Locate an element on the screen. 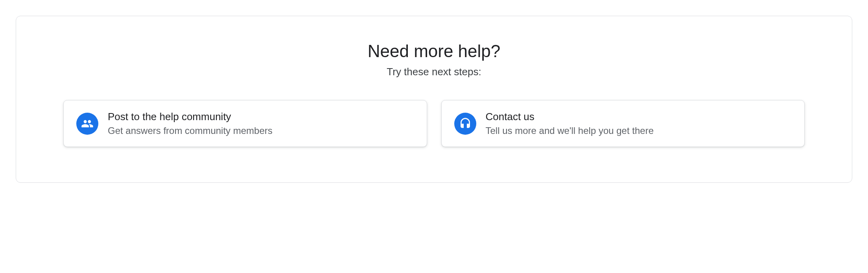 The width and height of the screenshot is (868, 273). card-description: Get answers from community members is located at coordinates (190, 131).